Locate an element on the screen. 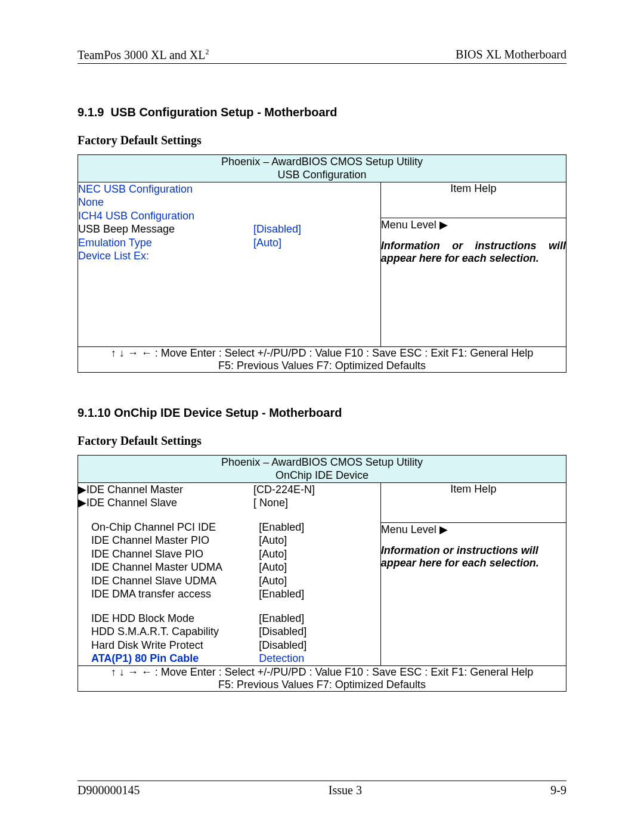  nec-usb-config: NEC USB Configuration is located at coordinates (166, 190).